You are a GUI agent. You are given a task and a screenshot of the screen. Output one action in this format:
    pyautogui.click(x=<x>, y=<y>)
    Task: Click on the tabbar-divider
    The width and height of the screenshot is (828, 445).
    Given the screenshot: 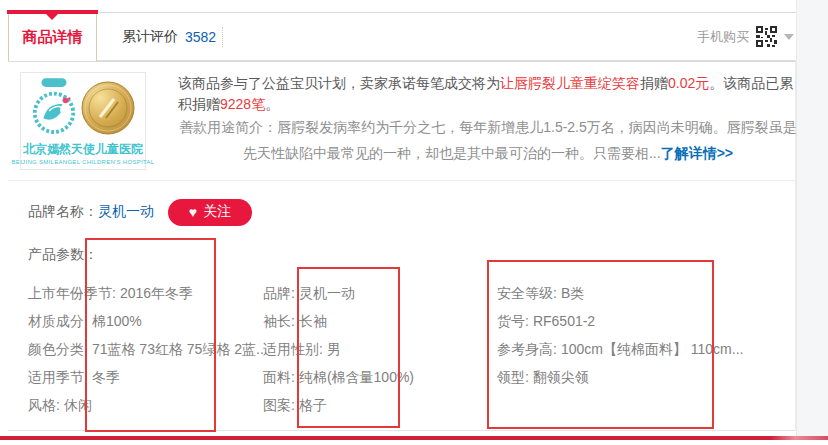 What is the action you would take?
    pyautogui.click(x=222, y=37)
    